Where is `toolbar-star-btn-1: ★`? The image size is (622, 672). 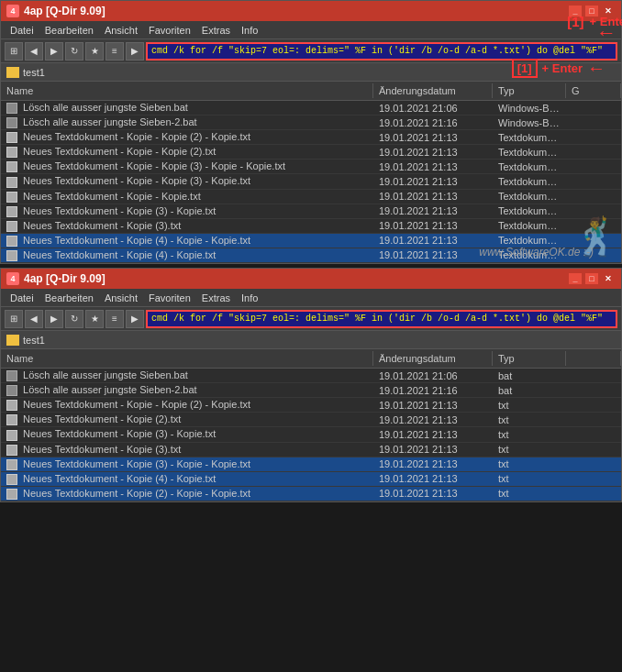
toolbar-star-btn-1: ★ is located at coordinates (94, 51).